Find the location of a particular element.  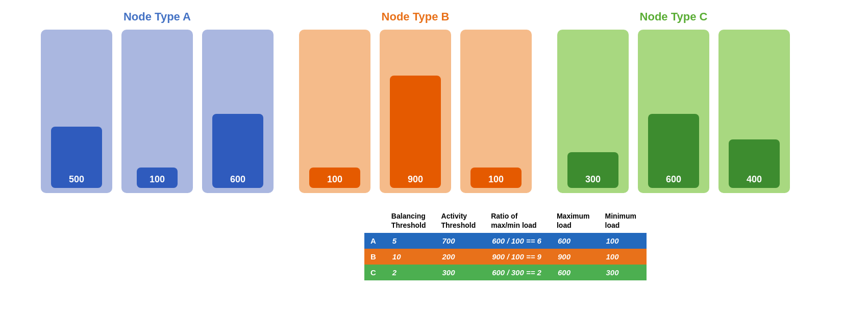

bar-container-0-0: 500 is located at coordinates (77, 111).